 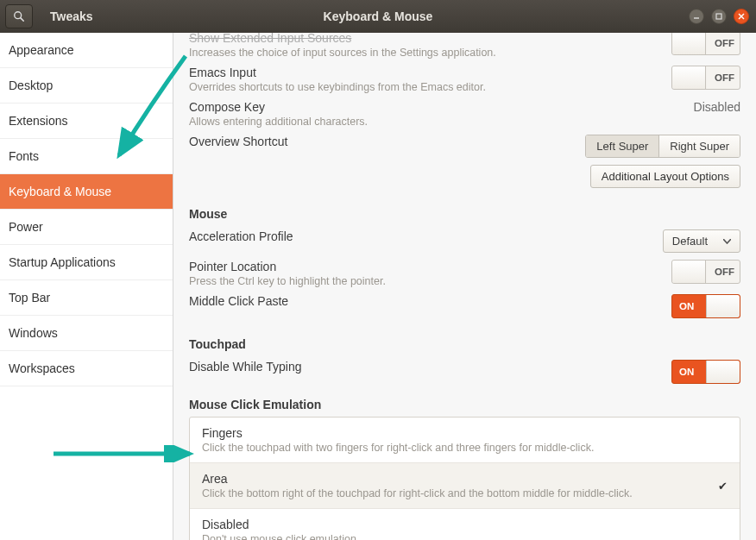 What do you see at coordinates (86, 86) in the screenshot?
I see `sidebar-item-desktop: Desktop` at bounding box center [86, 86].